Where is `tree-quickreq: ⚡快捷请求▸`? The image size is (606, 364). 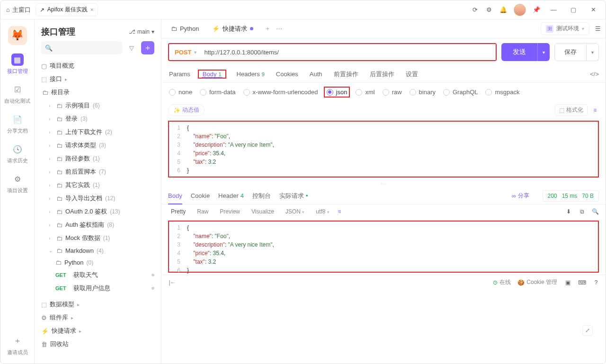 tree-quickreq: ⚡快捷请求▸ is located at coordinates (98, 331).